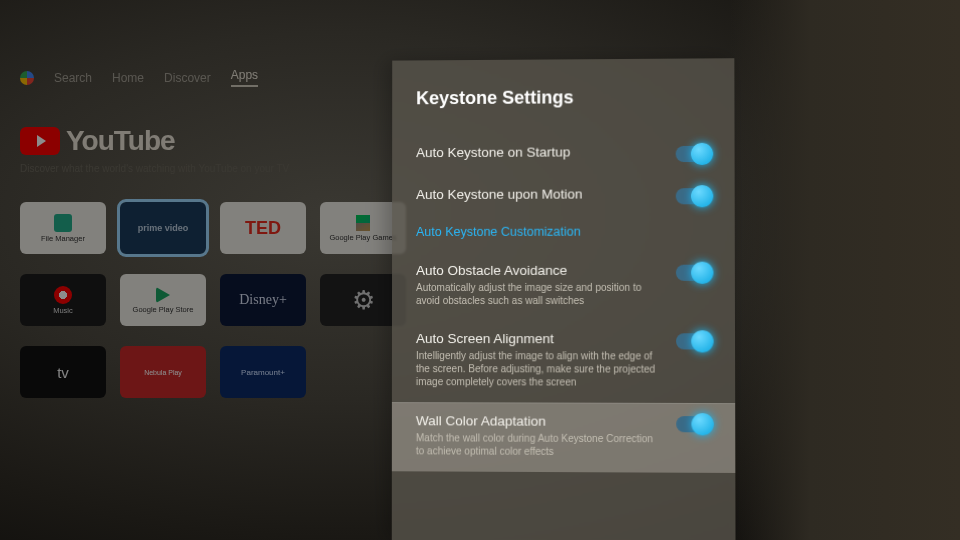 This screenshot has width=960, height=540. I want to click on app-youtube-music: Music, so click(63, 300).